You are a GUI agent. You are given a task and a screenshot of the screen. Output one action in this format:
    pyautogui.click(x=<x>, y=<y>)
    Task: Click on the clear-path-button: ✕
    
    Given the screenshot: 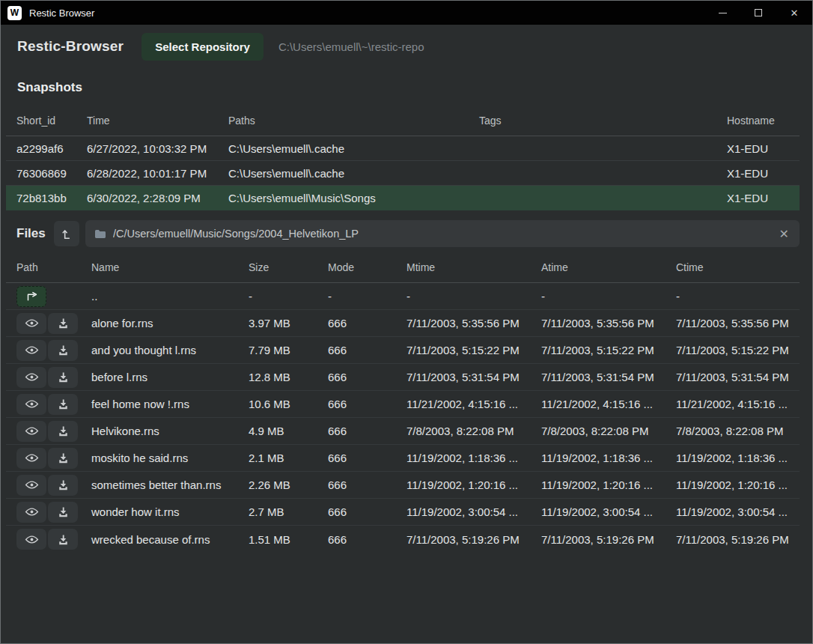 What is the action you would take?
    pyautogui.click(x=785, y=234)
    